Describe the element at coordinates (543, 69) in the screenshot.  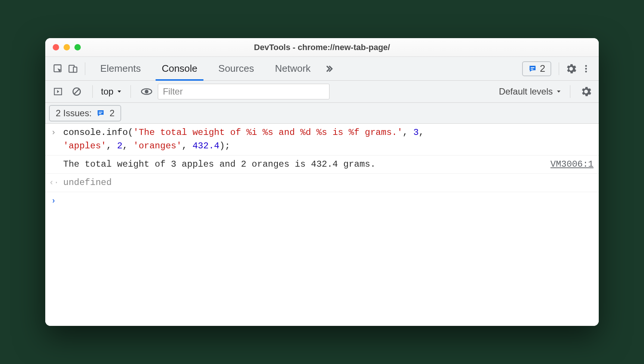
I see `issues-count: 2` at that location.